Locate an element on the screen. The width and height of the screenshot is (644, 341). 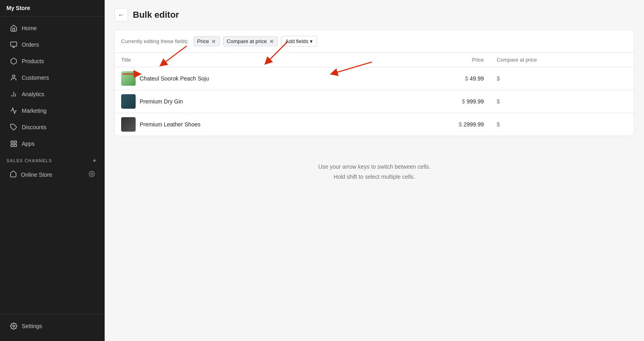
remove-price-button: ✕ is located at coordinates (214, 41).